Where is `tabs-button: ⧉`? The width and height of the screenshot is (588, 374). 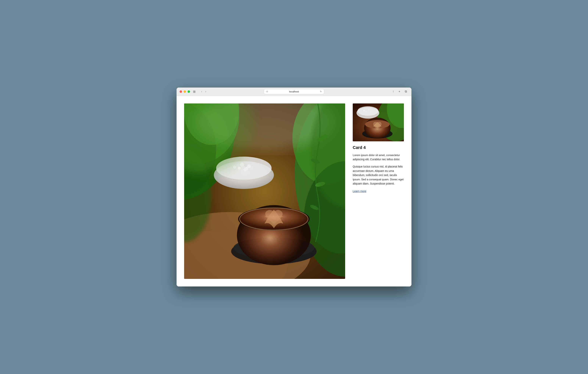
tabs-button: ⧉ is located at coordinates (406, 92).